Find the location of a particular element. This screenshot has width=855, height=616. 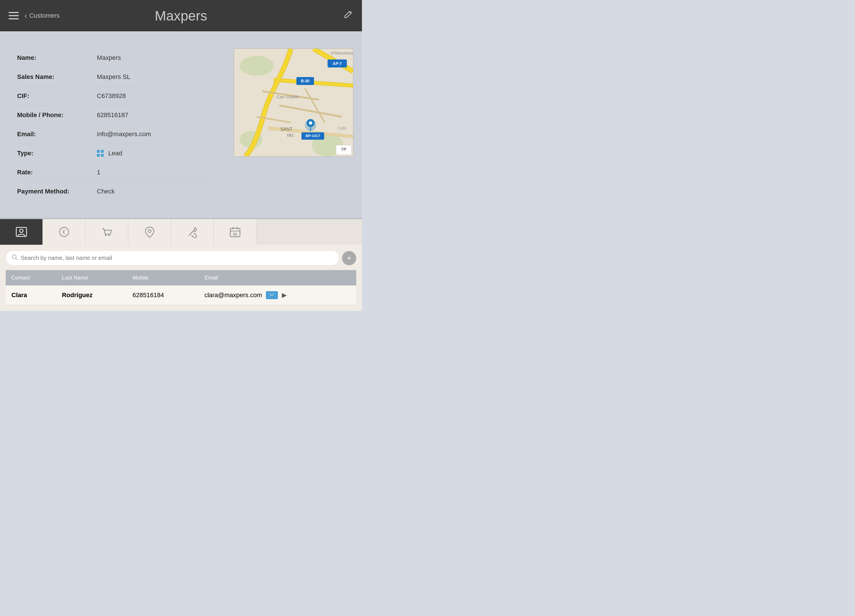

back-label: Customers is located at coordinates (44, 16).